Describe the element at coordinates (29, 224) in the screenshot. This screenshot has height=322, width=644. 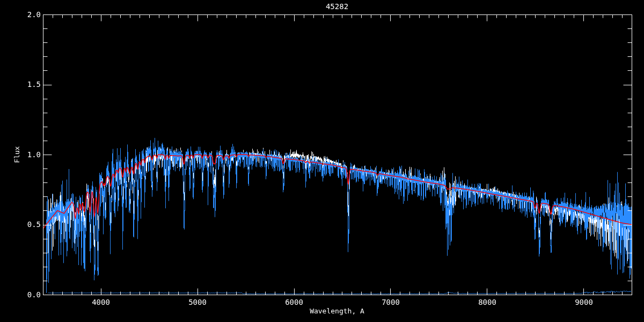
I see `y-tick-label-0.5: 0.5` at that location.